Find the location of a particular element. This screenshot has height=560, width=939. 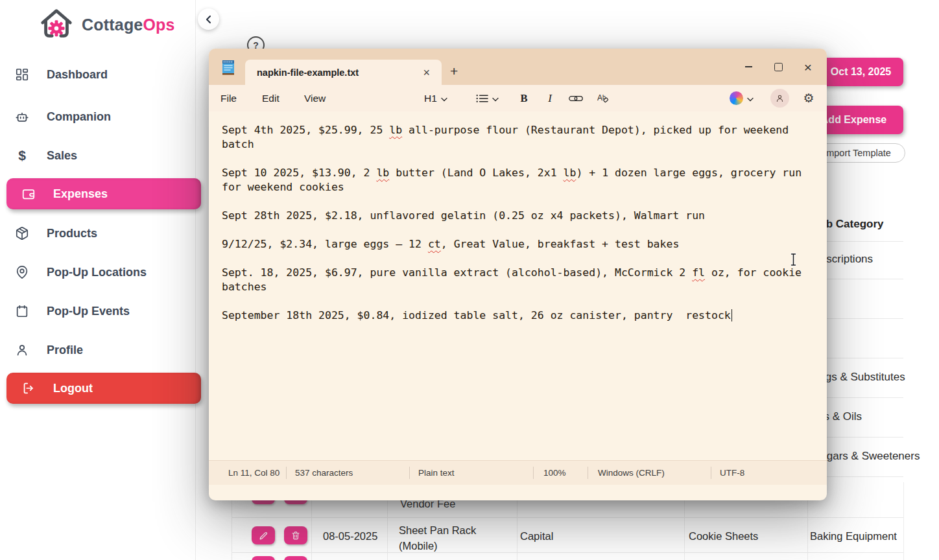

editor-paragraph: September 18th 2025, $0.84, iodized tabl… is located at coordinates (516, 316).